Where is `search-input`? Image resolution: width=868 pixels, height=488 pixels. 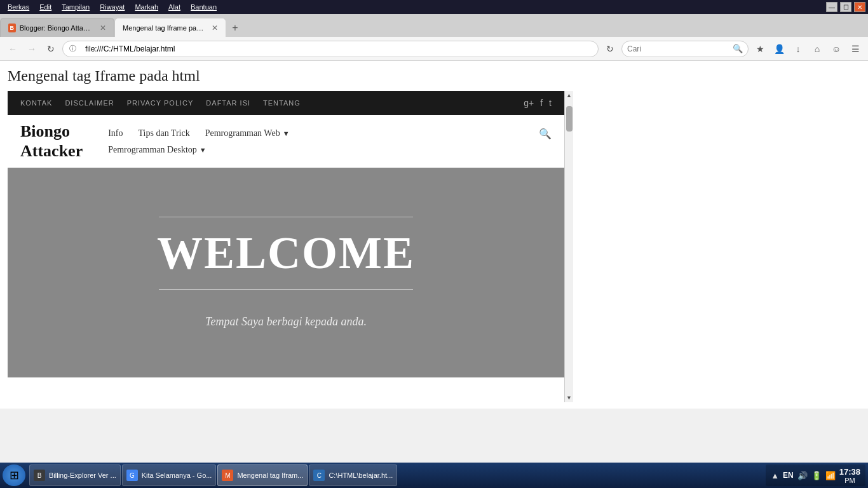 search-input is located at coordinates (679, 49).